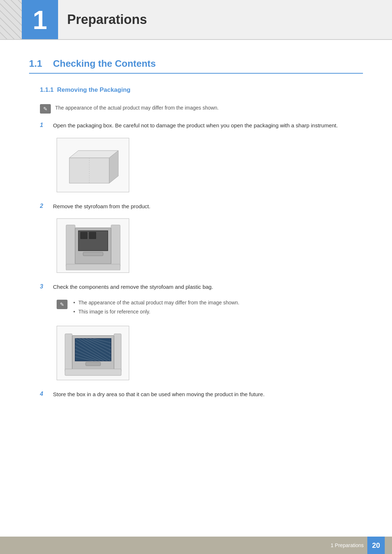 This screenshot has height=554, width=392. Describe the element at coordinates (210, 308) in the screenshot. I see `step-3-note-block: The appearance of the actual product may…` at that location.